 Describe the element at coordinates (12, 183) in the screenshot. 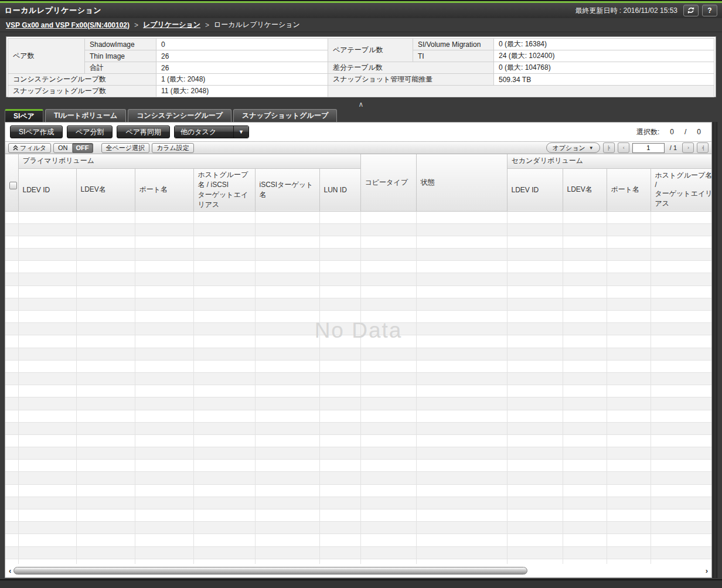

I see `select-all-checkbox-cell` at that location.